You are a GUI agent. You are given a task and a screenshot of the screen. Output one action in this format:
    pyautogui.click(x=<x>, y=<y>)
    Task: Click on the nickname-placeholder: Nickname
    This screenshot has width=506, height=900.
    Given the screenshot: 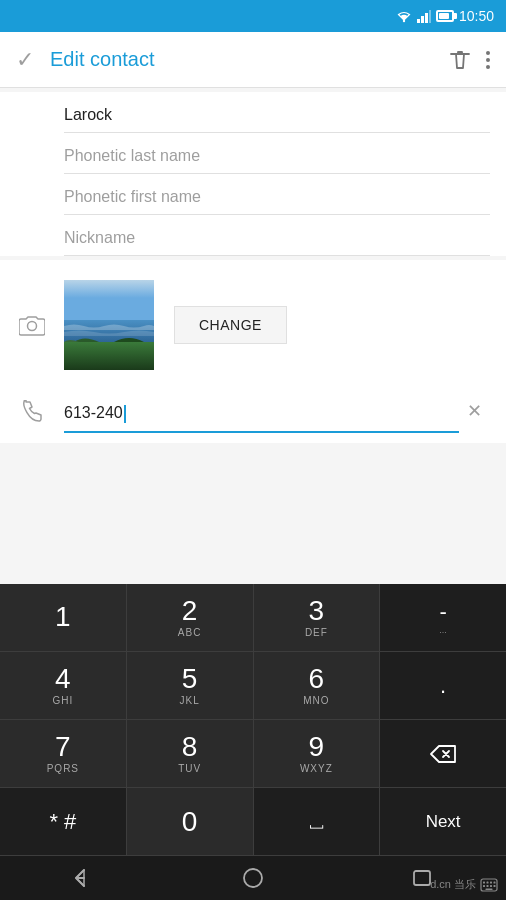 What is the action you would take?
    pyautogui.click(x=100, y=238)
    